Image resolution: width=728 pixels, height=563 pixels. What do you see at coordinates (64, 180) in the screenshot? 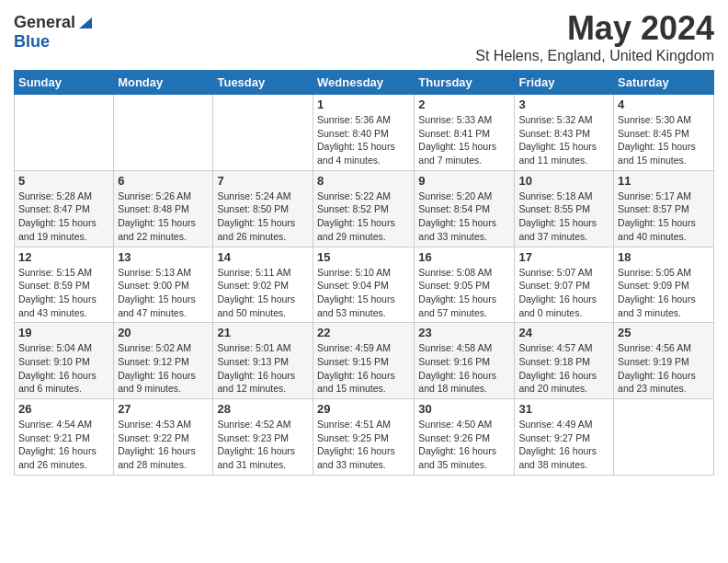
I see `day-number: 5` at bounding box center [64, 180].